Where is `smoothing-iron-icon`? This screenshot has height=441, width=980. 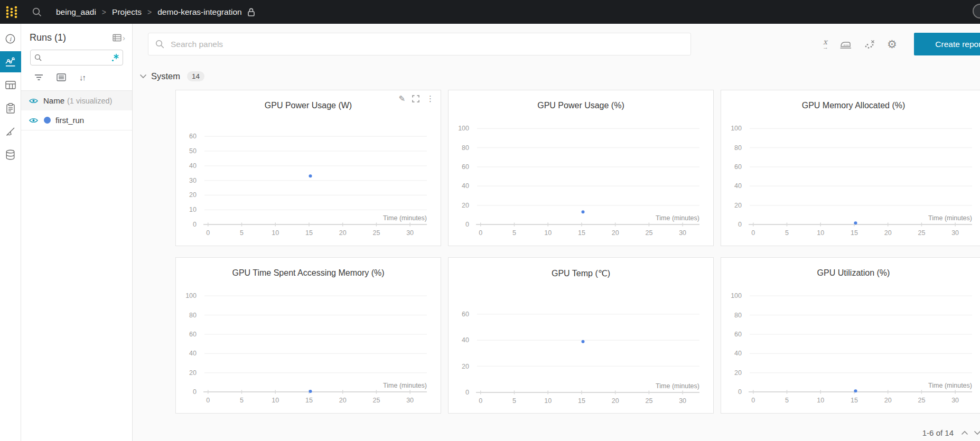 smoothing-iron-icon is located at coordinates (846, 44).